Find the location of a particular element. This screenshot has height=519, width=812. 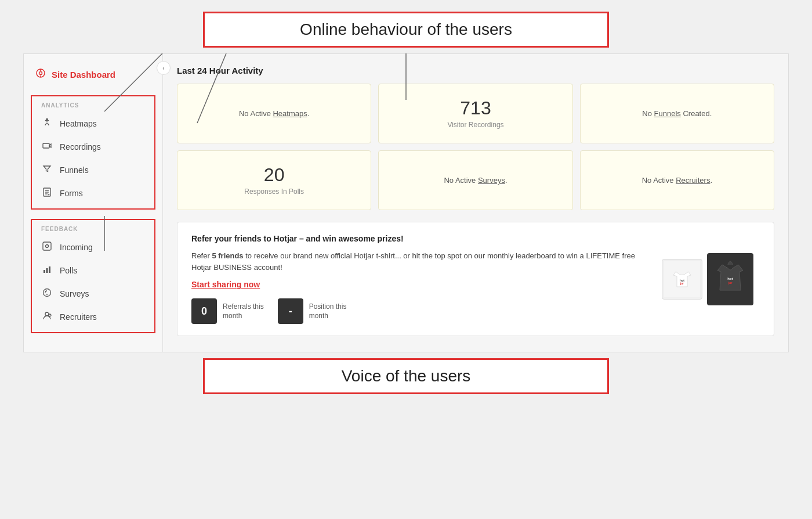

heatmaps-stat-text: No Active Heatmaps. is located at coordinates (274, 114).